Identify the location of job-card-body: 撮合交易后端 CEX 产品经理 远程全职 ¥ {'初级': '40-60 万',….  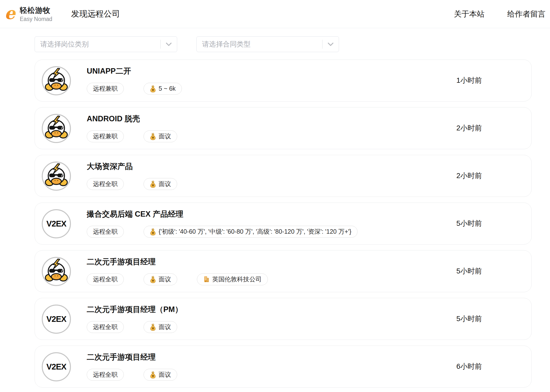
(222, 224).